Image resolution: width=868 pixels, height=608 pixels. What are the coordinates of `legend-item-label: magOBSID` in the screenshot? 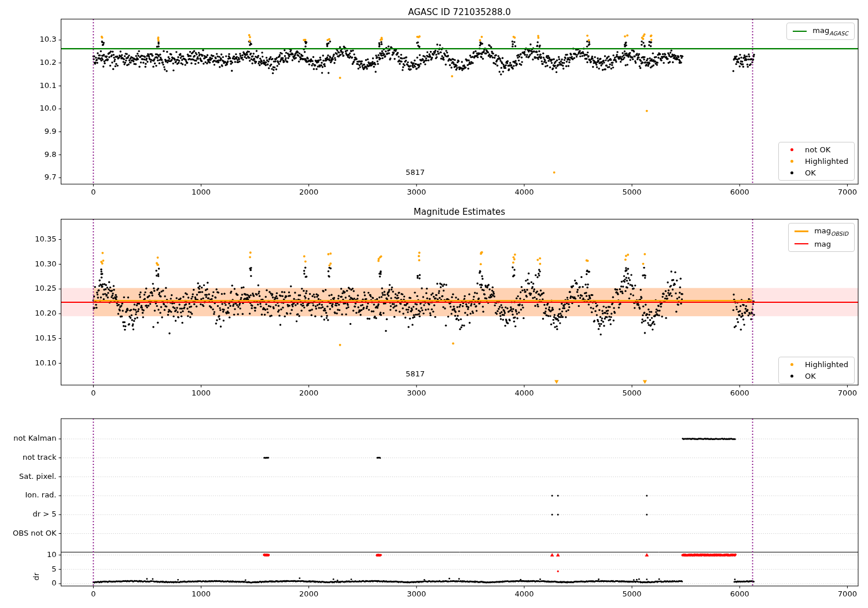 It's located at (831, 232).